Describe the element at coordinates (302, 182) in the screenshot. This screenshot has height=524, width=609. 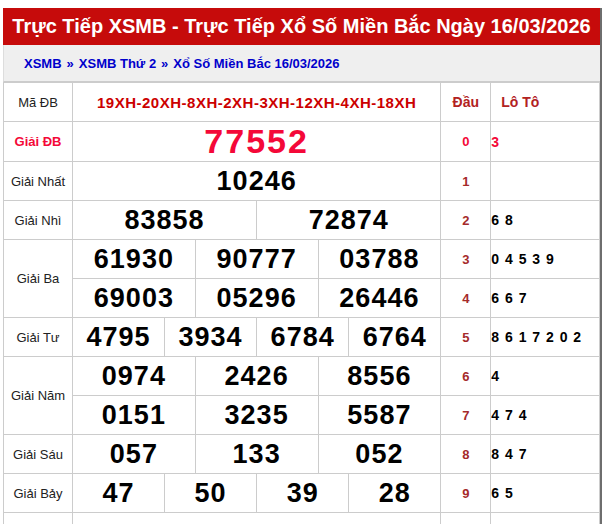
I see `prize-row-first: Giải Nhất 10246 1` at that location.